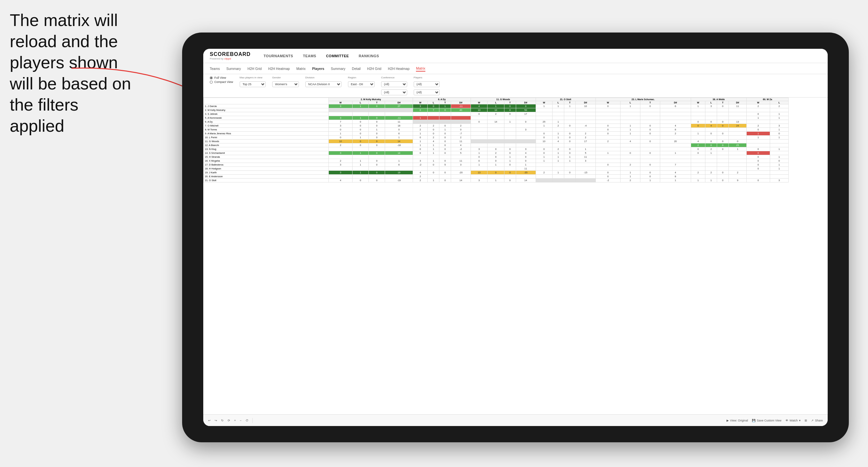  What do you see at coordinates (558, 103) in the screenshot?
I see `wlt-l4: L` at bounding box center [558, 103].